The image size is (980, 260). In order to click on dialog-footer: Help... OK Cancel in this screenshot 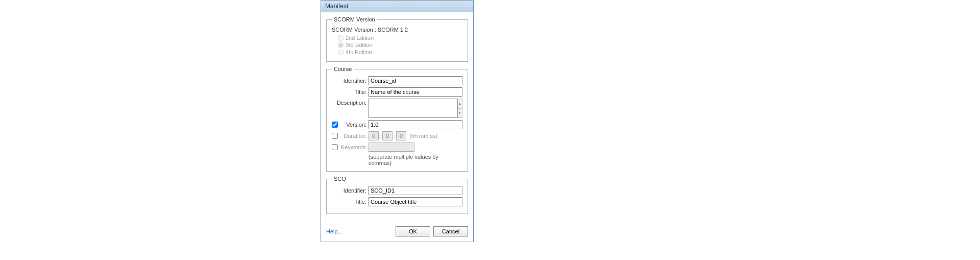, I will do `click(397, 232)`.